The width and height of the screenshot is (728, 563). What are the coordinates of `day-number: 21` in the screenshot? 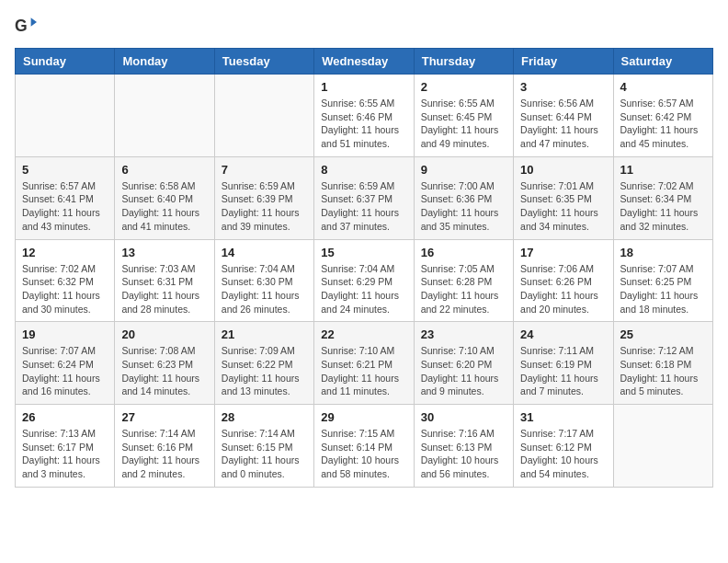 It's located at (265, 335).